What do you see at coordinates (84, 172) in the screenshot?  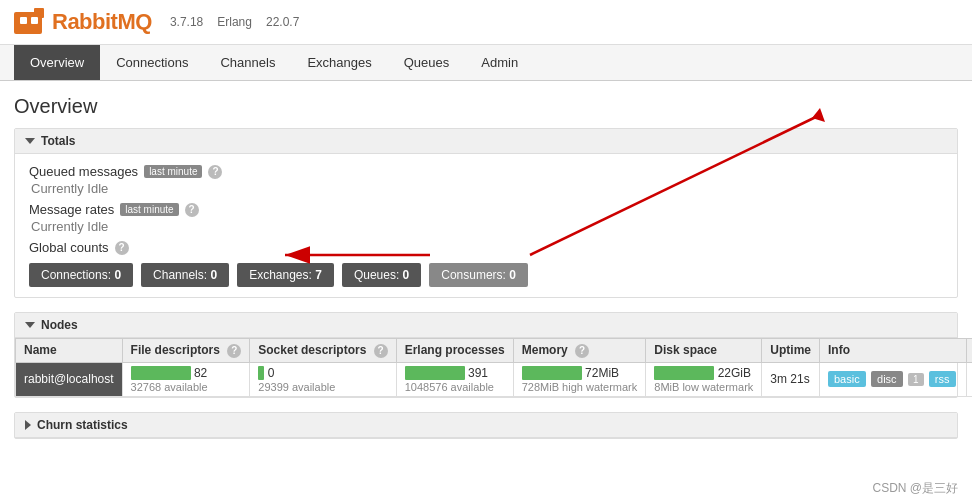 I see `queued-messages-label: Queued messages` at bounding box center [84, 172].